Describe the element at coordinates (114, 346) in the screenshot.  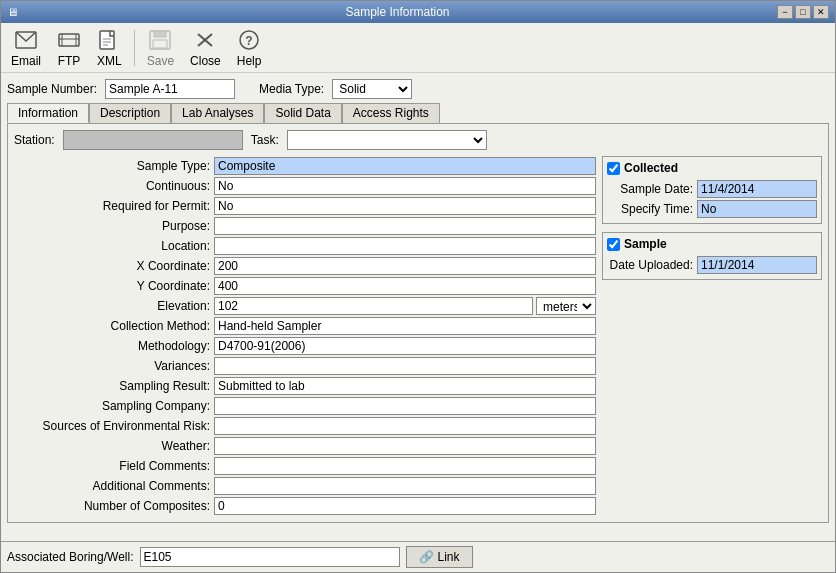
I see `field-label-9: Methodology:` at that location.